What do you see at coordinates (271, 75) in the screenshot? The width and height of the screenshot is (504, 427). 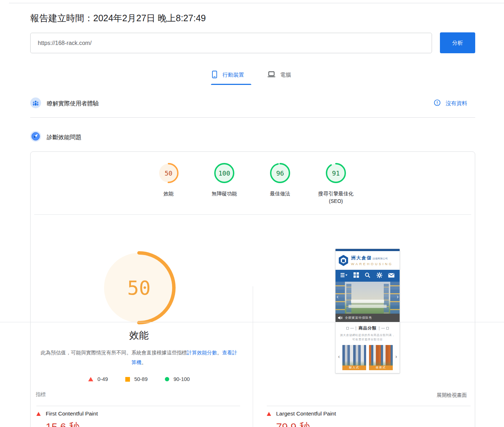 I see `desktop-laptop-icon` at bounding box center [271, 75].